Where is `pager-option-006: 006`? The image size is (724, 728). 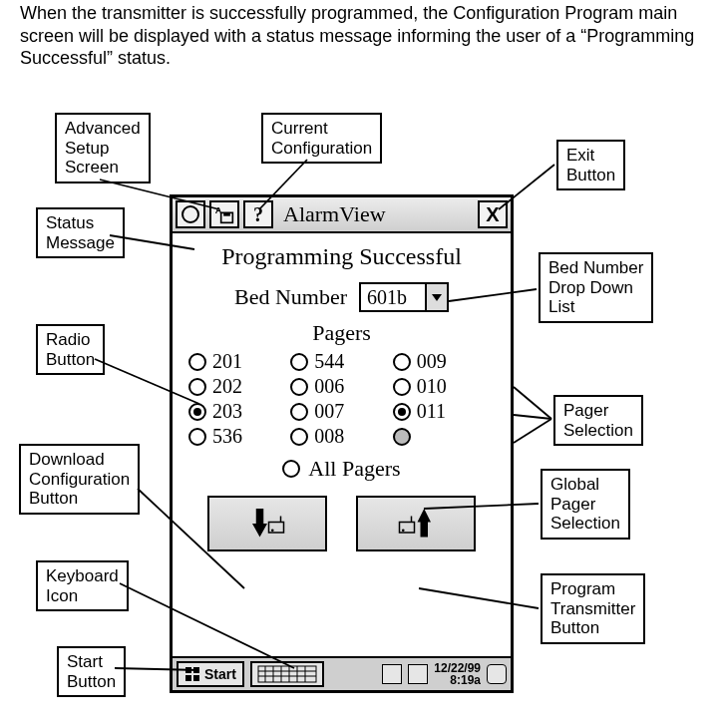
pager-option-006: 006 is located at coordinates (341, 387).